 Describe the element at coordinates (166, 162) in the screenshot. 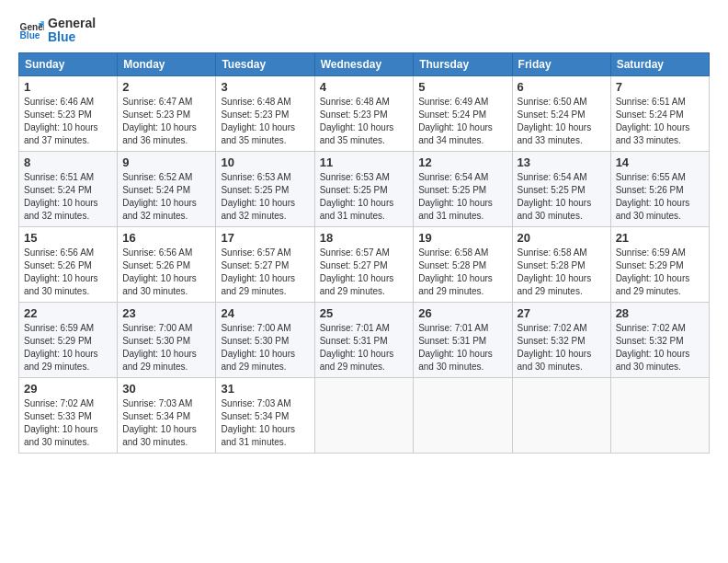

I see `day-number: 9` at that location.